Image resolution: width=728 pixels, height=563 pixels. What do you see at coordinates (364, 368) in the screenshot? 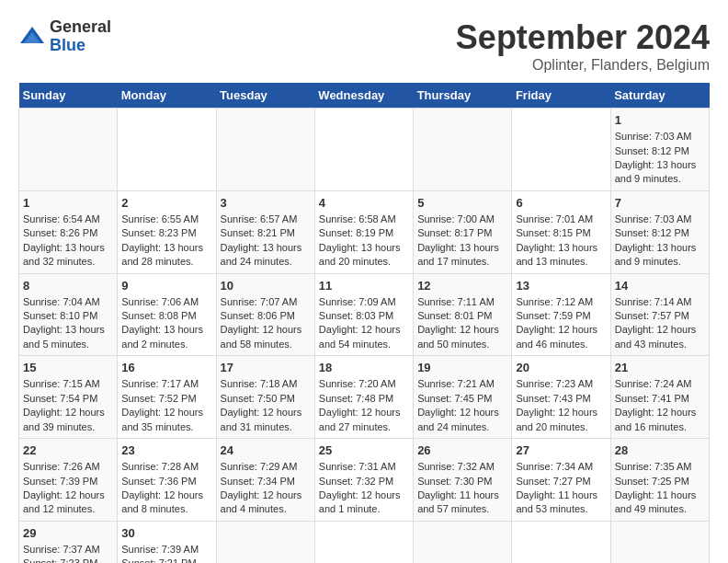
I see `day-number: 18` at bounding box center [364, 368].